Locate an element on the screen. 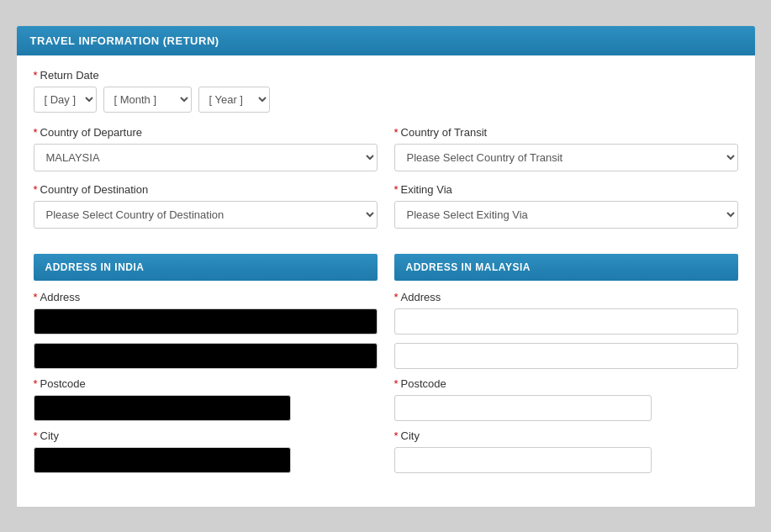 The width and height of the screenshot is (771, 532). destination-label: * Country of Destination is located at coordinates (205, 190).